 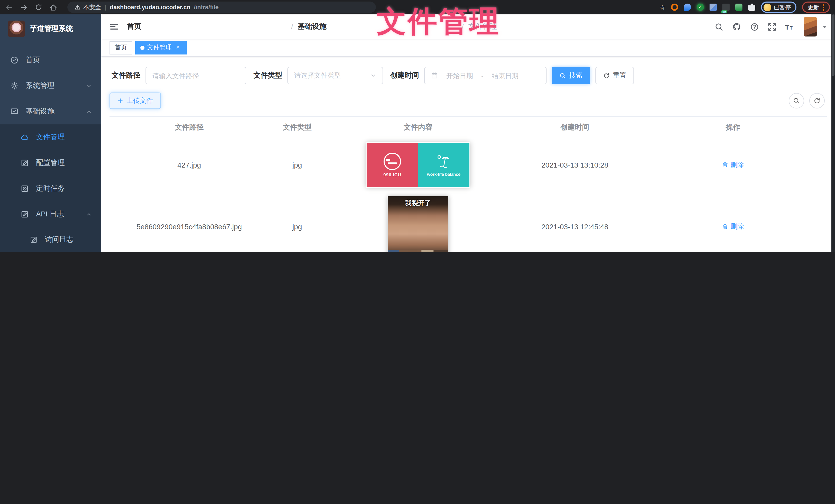 What do you see at coordinates (418, 7) in the screenshot?
I see `browser-toolbar: 不安全 | dashboard.yudao.iocoder.cn/infra/f…` at bounding box center [418, 7].